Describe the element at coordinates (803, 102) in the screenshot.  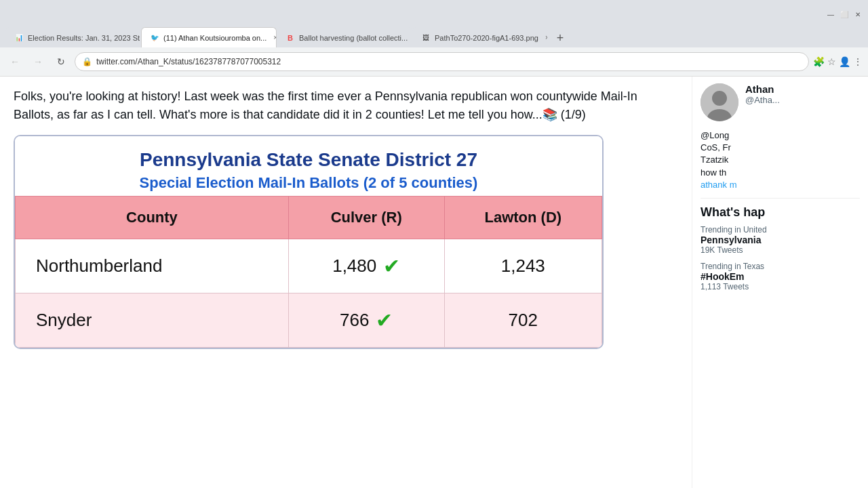
I see `profile-info: Athan @Atha...` at that location.